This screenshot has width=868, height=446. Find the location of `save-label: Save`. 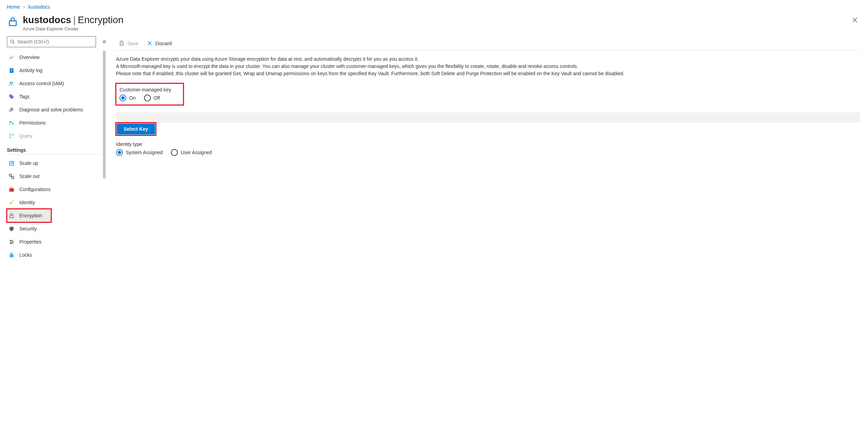

save-label: Save is located at coordinates (133, 43).